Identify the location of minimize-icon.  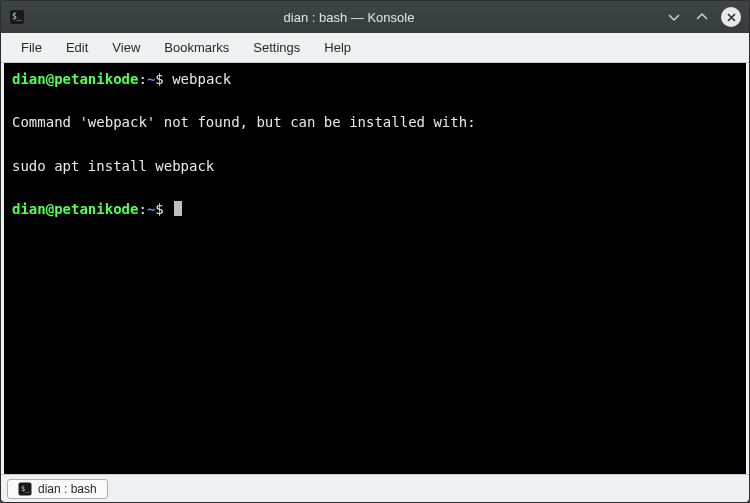
(674, 17).